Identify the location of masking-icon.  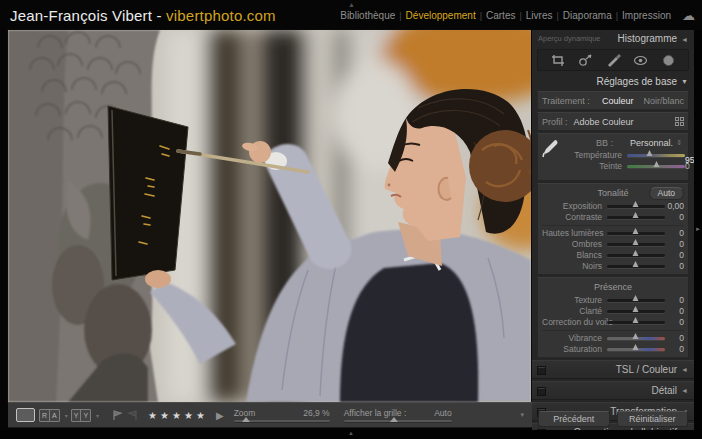
(668, 60).